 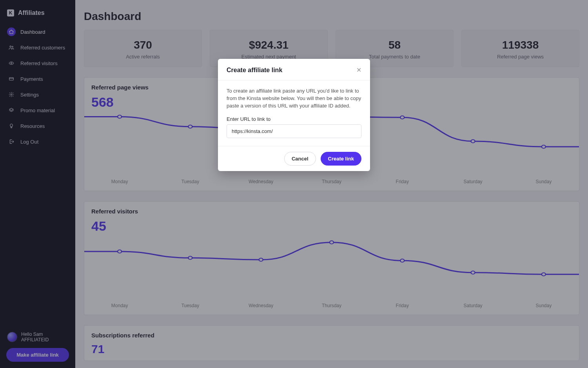 What do you see at coordinates (294, 158) in the screenshot?
I see `modal-footer: Cancel Create link` at bounding box center [294, 158].